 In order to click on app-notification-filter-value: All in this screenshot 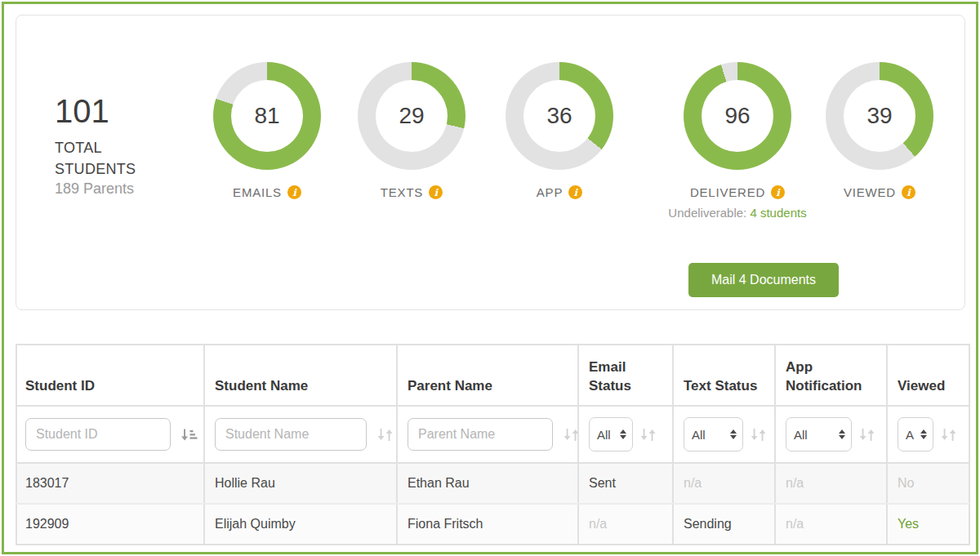, I will do `click(800, 434)`.